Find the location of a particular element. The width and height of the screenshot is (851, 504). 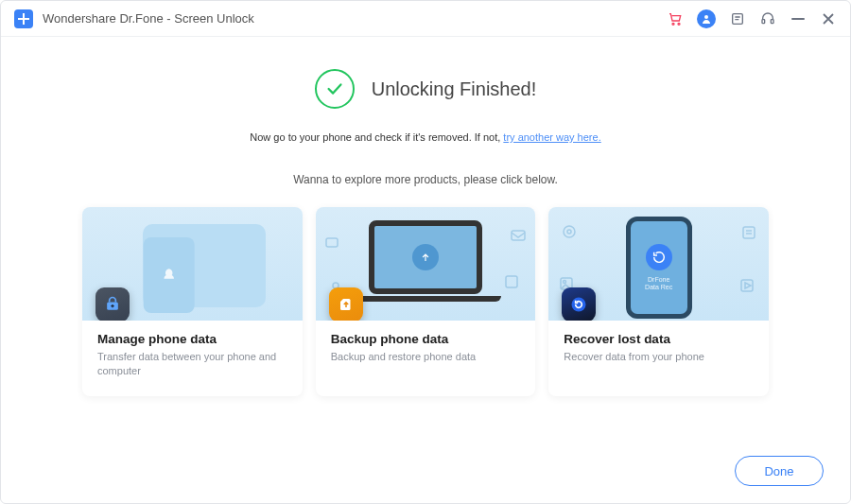

backup-badge-icon is located at coordinates (346, 304).